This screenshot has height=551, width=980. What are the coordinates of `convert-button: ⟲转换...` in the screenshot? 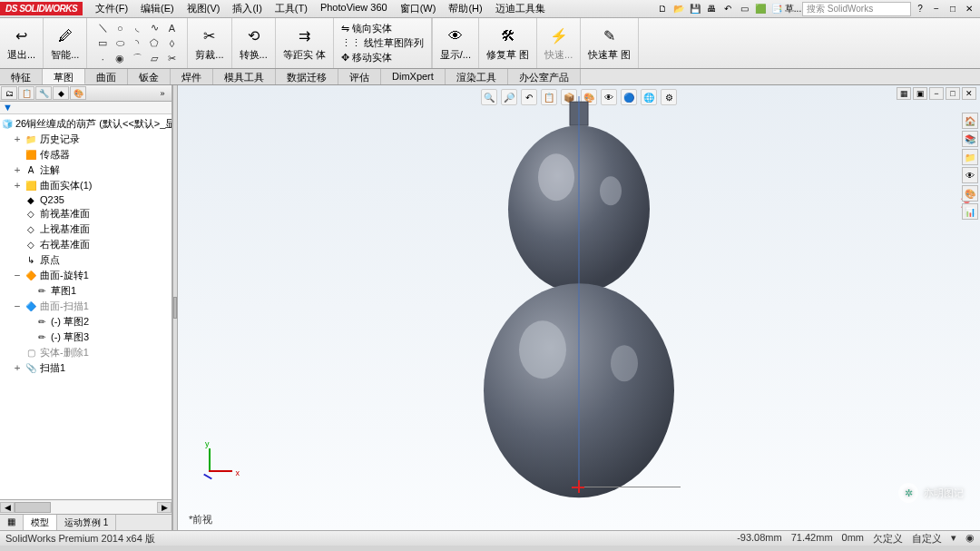 It's located at (254, 44).